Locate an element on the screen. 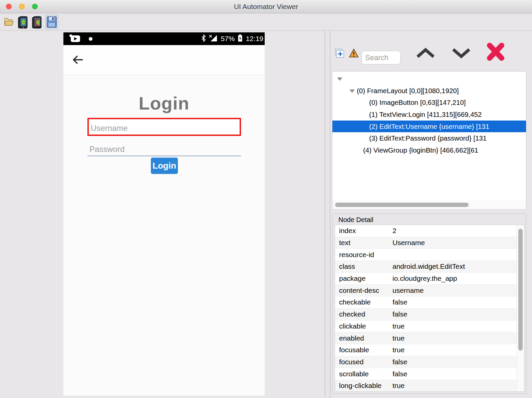 The image size is (532, 398). tree-node-label: (0) ImageButton [0,63][147,210] is located at coordinates (417, 103).